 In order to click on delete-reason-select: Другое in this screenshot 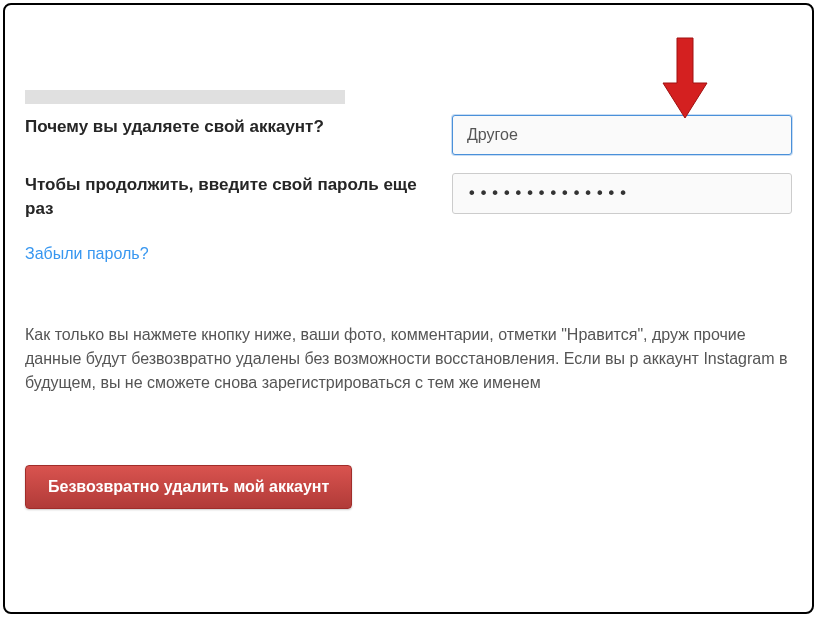, I will do `click(622, 135)`.